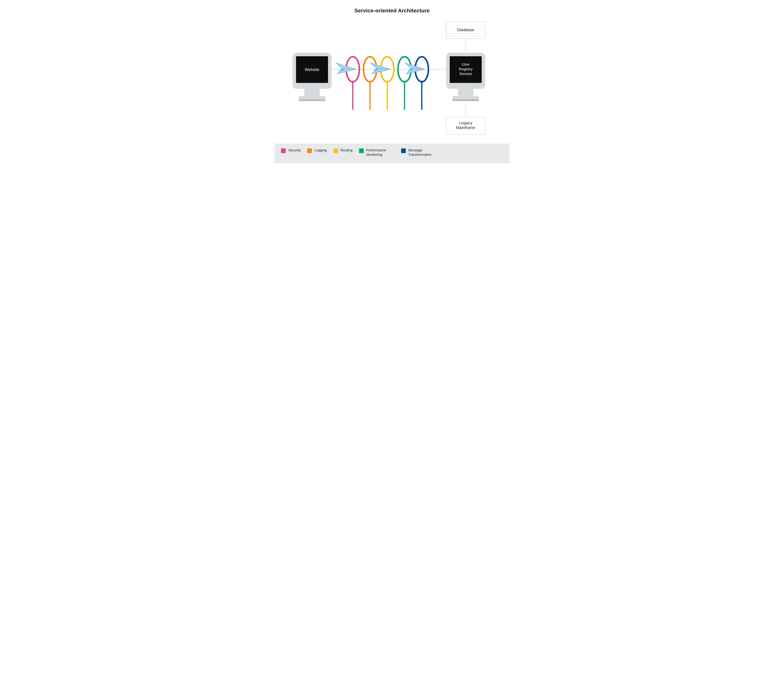 This screenshot has height=685, width=784. I want to click on legend-label: Performance Monitoring, so click(381, 152).